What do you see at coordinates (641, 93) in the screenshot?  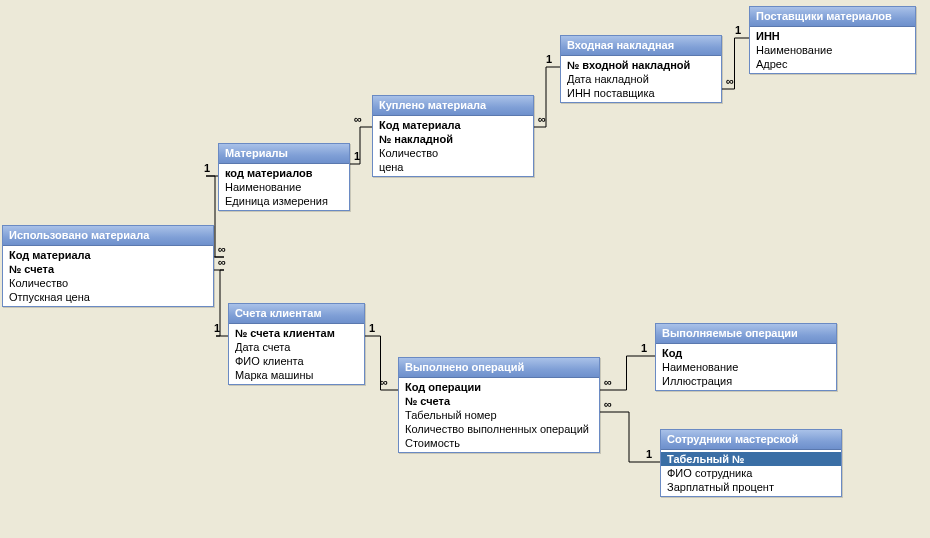 I see `entity-field: ИНН поставщика` at bounding box center [641, 93].